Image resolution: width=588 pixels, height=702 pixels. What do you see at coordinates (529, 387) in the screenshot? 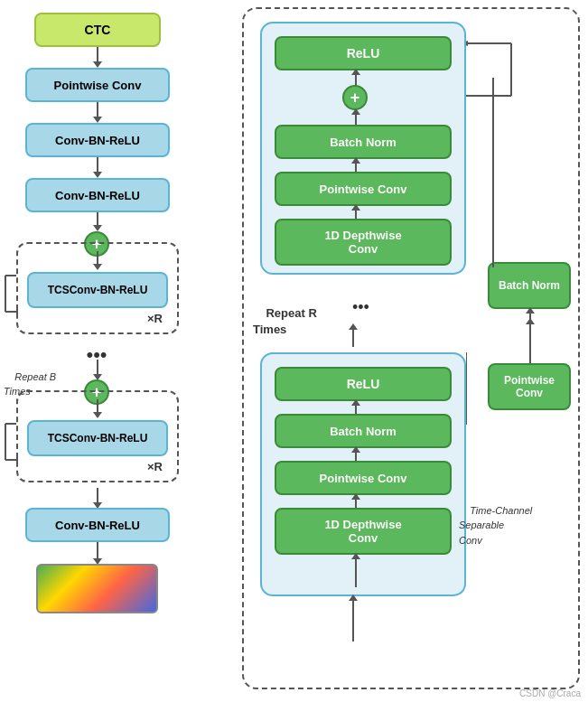
I see `right-side-pointwise-block: Pointwise Conv` at bounding box center [529, 387].